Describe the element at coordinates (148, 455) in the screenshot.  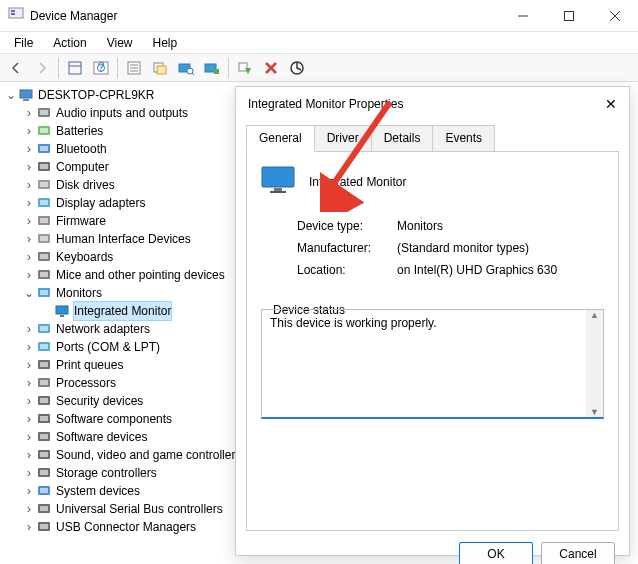
I see `tree-item-label: Sound, video and game controllers` at that location.